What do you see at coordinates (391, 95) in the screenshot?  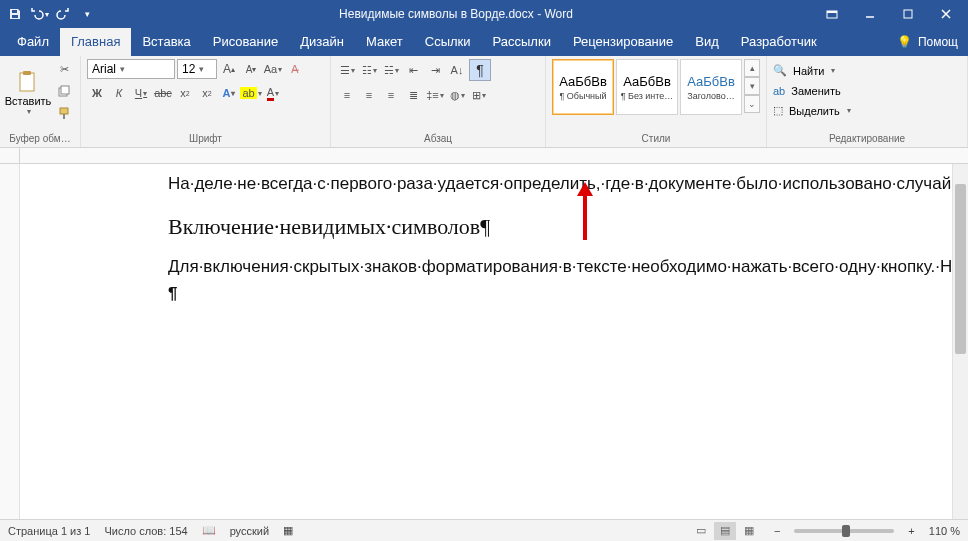 I see `align-right-icon: ≡` at bounding box center [391, 95].